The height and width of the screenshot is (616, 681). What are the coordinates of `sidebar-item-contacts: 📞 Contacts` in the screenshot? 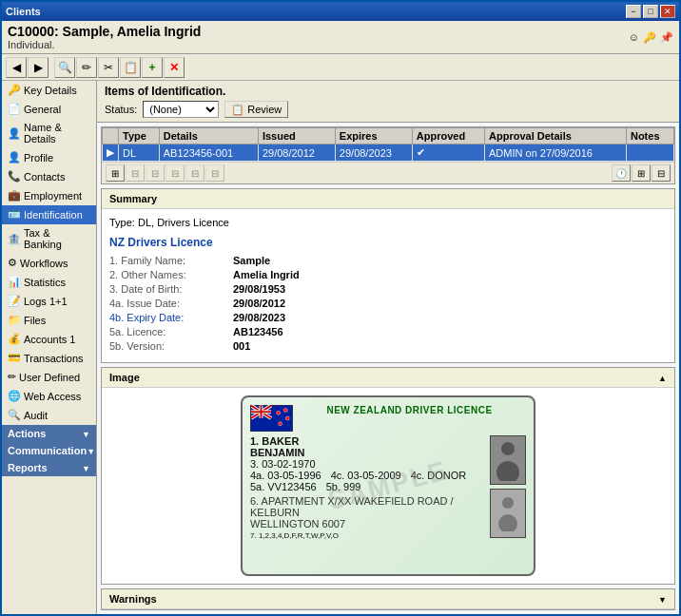 It's located at (49, 177).